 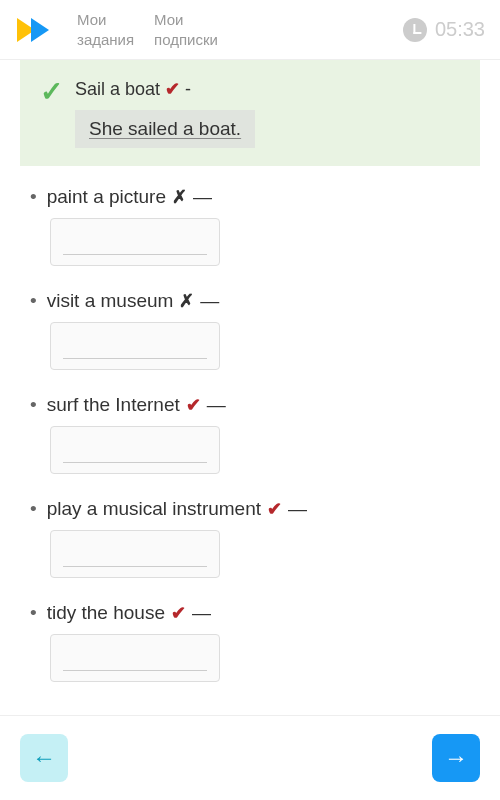 What do you see at coordinates (250, 330) in the screenshot?
I see `exercise-item: • visit a museum ✗ —` at bounding box center [250, 330].